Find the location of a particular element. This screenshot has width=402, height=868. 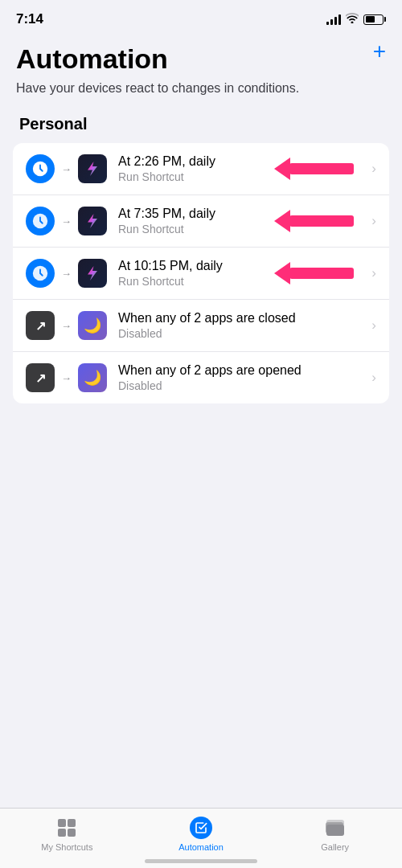

item-title-4: When any of 2 apps are closed is located at coordinates (241, 318).